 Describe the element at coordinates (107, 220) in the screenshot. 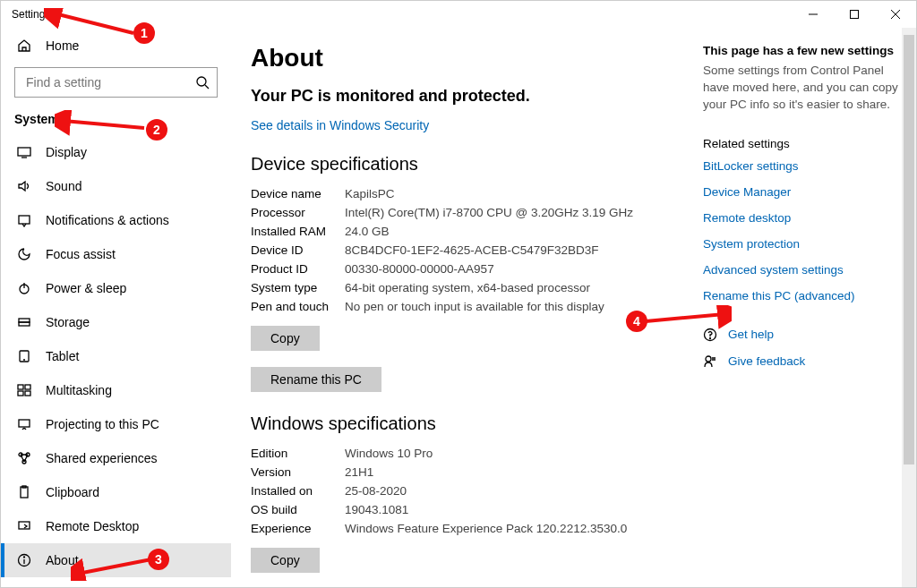

I see `sidebar-item-label: Notifications & actions` at that location.